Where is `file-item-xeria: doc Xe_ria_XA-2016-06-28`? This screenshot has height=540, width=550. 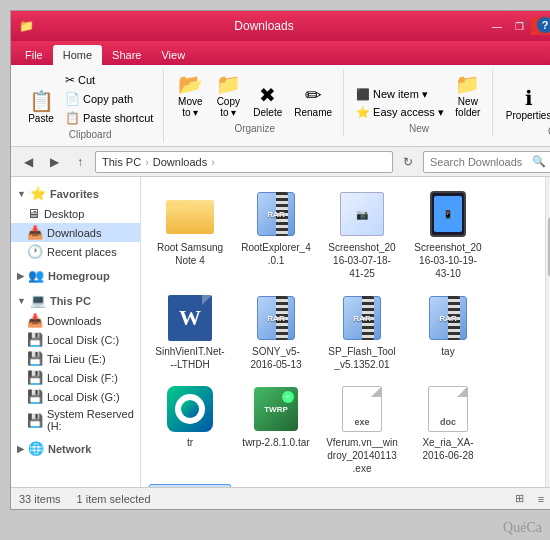
file-item-xeria: doc Xe_ria_XA-2016-06-28 is located at coordinates (448, 430).